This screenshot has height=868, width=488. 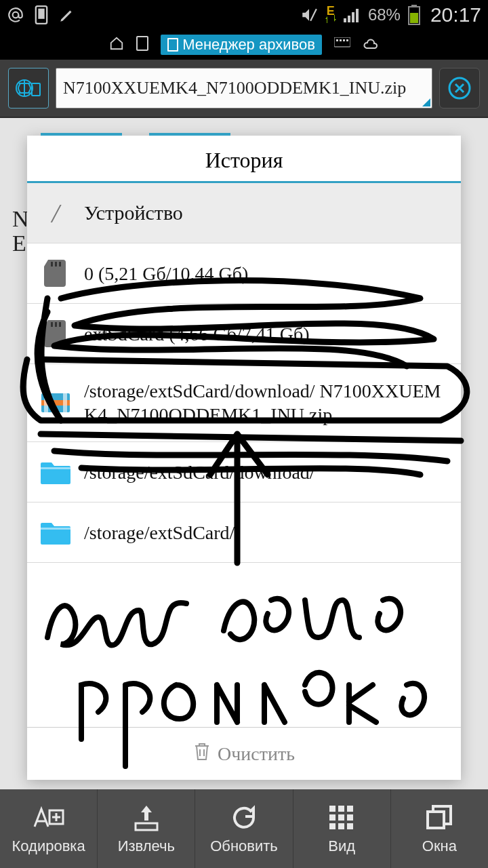 I want to click on keyboard-small-icon, so click(x=342, y=45).